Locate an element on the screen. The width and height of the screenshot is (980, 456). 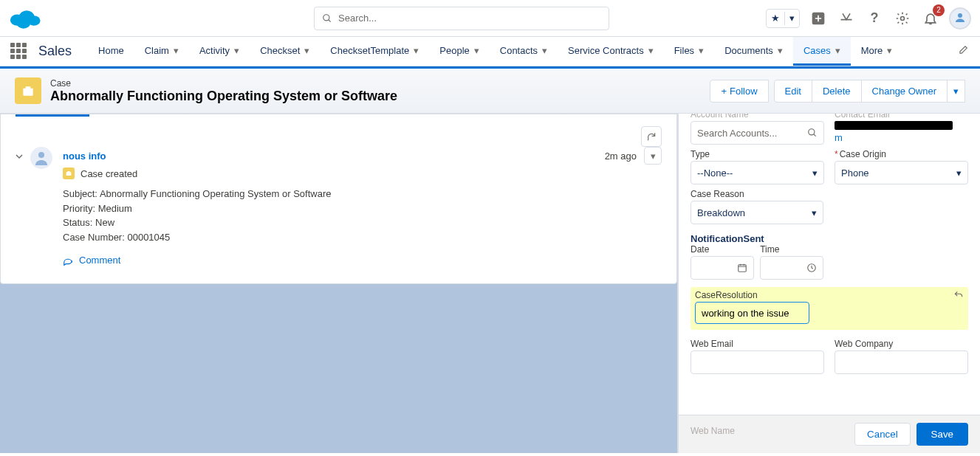
nav-item-checksettemplate: ChecksetTemplate▾ is located at coordinates (374, 52).